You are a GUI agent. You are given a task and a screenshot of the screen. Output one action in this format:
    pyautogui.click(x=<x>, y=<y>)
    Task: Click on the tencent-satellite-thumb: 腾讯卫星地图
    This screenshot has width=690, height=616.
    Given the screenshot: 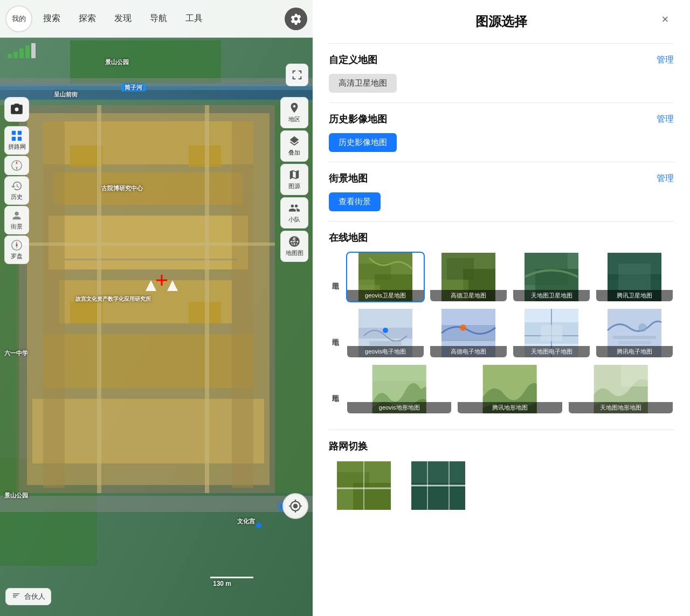 What is the action you would take?
    pyautogui.click(x=634, y=277)
    